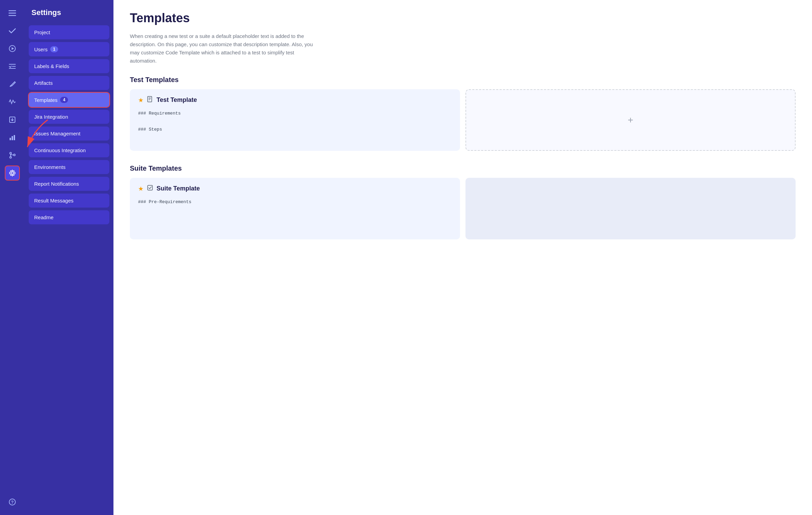  I want to click on list-check-icon, so click(12, 66).